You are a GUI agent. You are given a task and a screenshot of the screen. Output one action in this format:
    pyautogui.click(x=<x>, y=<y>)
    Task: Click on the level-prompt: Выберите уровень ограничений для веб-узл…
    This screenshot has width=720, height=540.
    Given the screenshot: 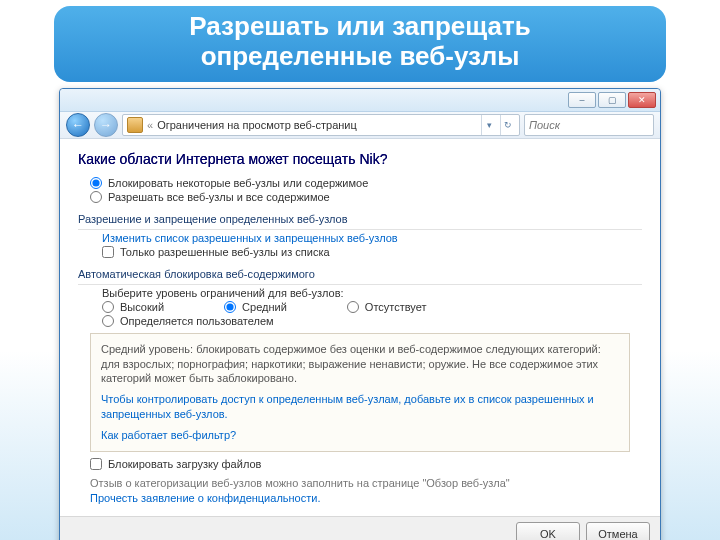 What is the action you would take?
    pyautogui.click(x=372, y=293)
    